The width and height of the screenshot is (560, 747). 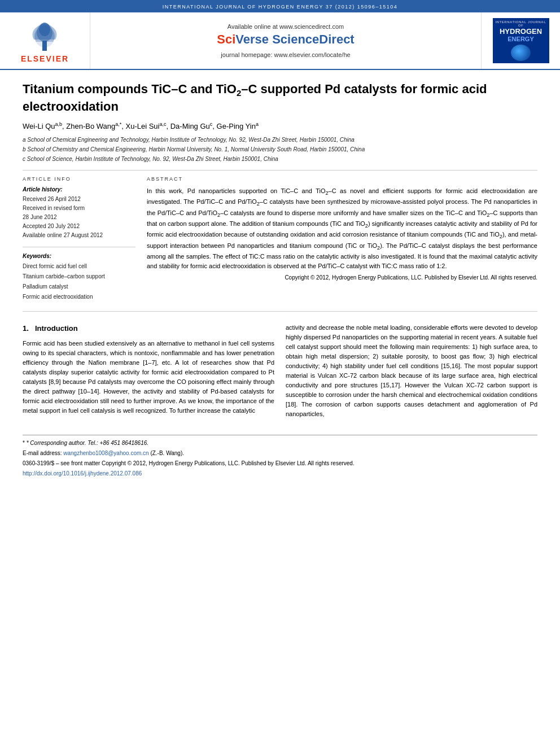 I want to click on available-online-text: Available online at www.sciencedirect.co…, so click(x=286, y=27).